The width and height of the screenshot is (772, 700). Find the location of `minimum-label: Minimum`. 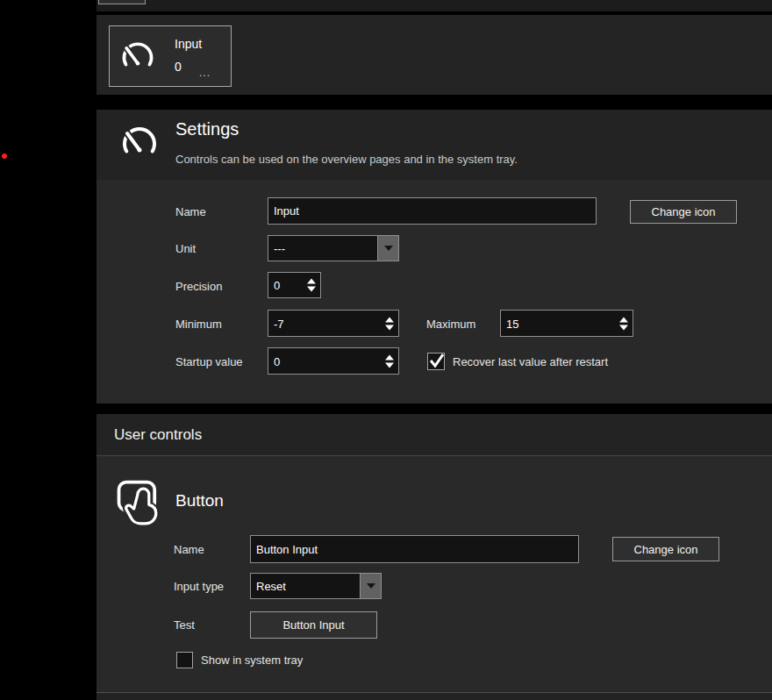

minimum-label: Minimum is located at coordinates (198, 325).